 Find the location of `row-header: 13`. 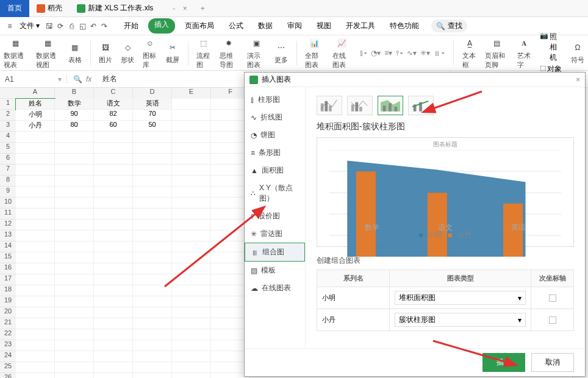

row-header: 13 is located at coordinates (8, 236).